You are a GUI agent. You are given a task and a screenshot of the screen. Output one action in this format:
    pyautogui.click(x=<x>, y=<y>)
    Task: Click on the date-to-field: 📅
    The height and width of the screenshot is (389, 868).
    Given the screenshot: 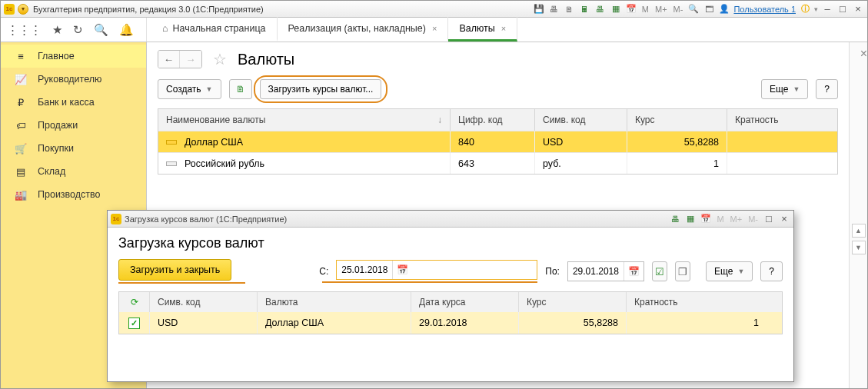 What is the action you would take?
    pyautogui.click(x=606, y=271)
    